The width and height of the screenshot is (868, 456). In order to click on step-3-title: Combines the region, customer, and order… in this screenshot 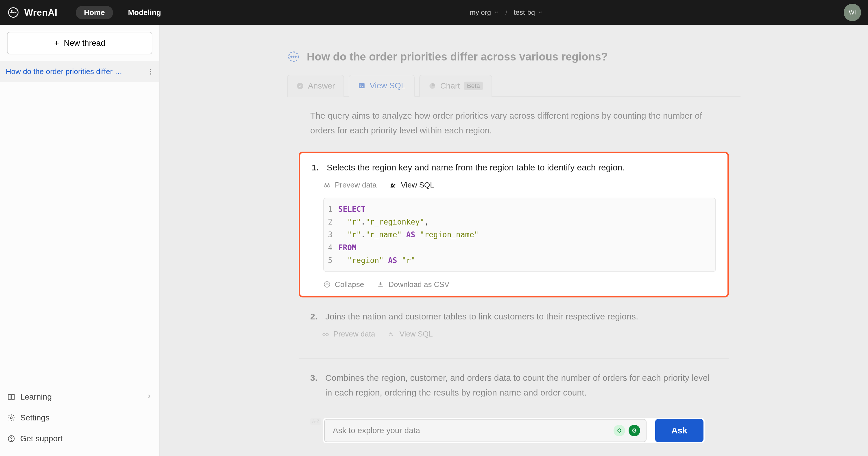, I will do `click(521, 385)`.